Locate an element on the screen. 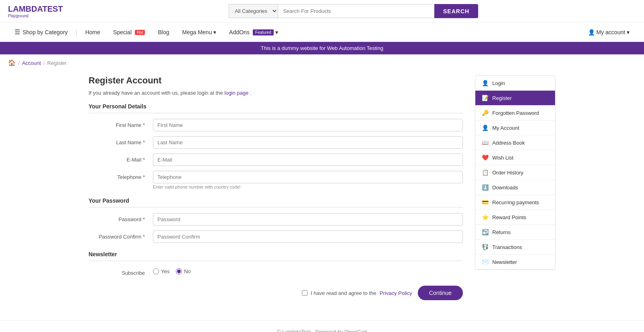 The width and height of the screenshot is (644, 332). password-confirm-field is located at coordinates (308, 237).